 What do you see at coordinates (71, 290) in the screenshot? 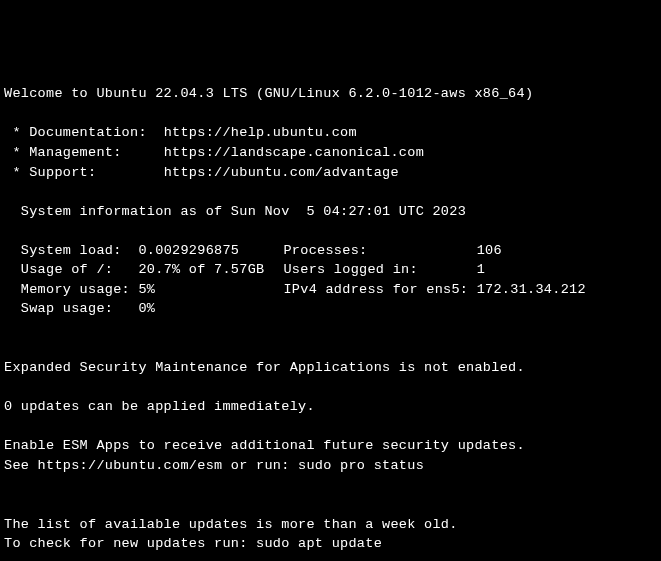
I see `memory-usage-label: Memory usage:` at bounding box center [71, 290].